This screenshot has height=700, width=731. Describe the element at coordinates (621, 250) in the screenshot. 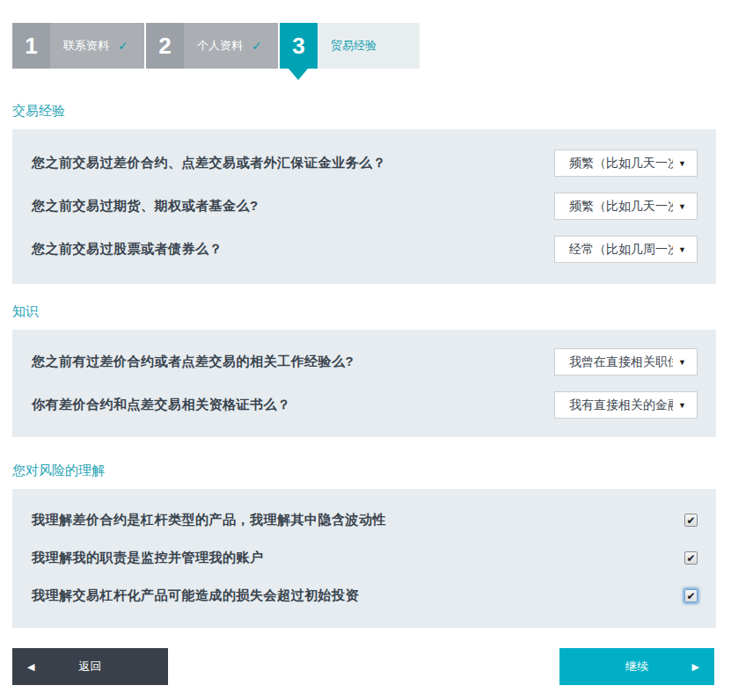

I see `select-value: 经常（比如几周一次）` at that location.